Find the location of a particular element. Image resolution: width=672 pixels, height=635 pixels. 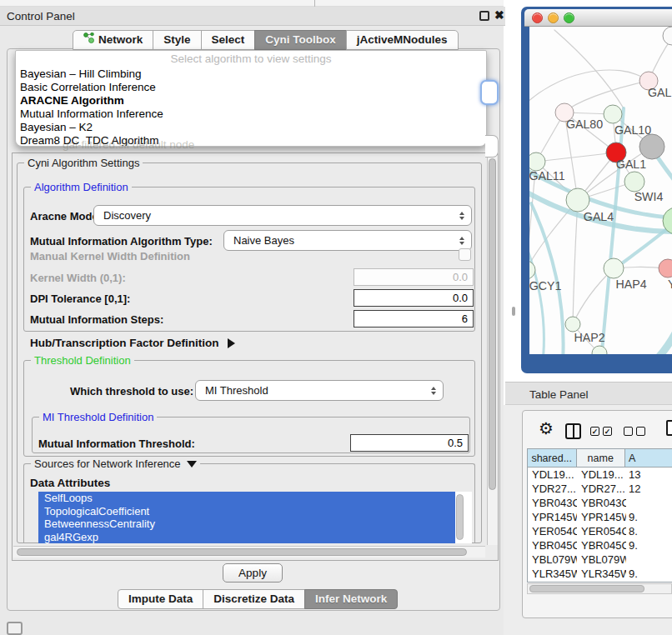

table-row: YBR045CYBR045C9. is located at coordinates (600, 545).